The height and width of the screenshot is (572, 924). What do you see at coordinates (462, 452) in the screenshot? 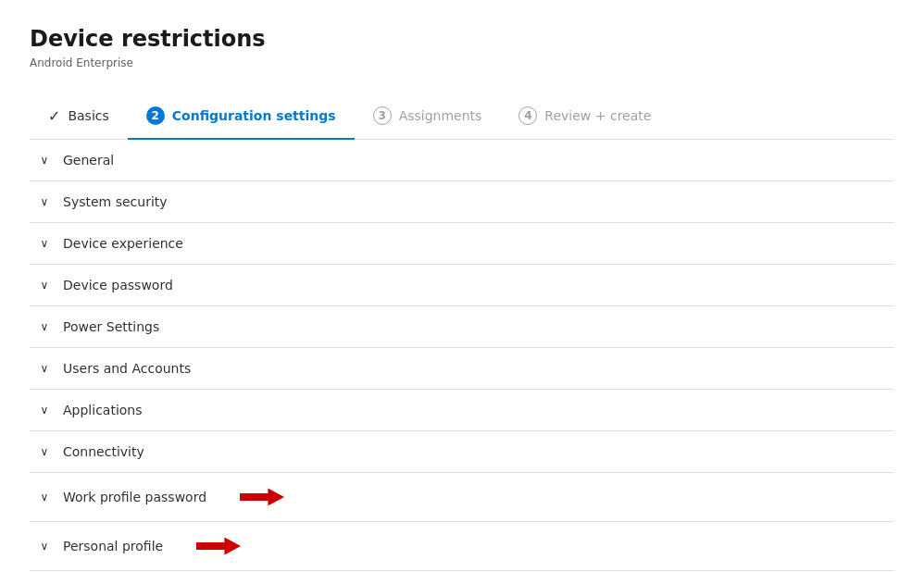
I see `section-item-connectivity: ∨Connectivity` at bounding box center [462, 452].